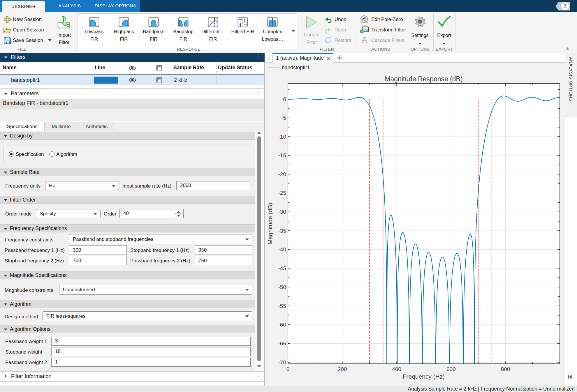 The height and width of the screenshot is (392, 577). I want to click on svg-text: -20, so click(282, 174).